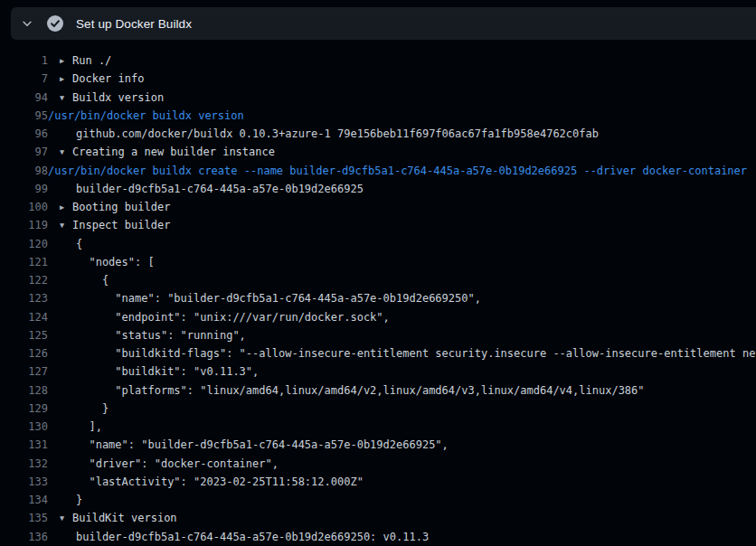 The width and height of the screenshot is (756, 546). I want to click on log-line: 128 "platforms": "linux/amd64,linux/amd6…, so click(378, 391).